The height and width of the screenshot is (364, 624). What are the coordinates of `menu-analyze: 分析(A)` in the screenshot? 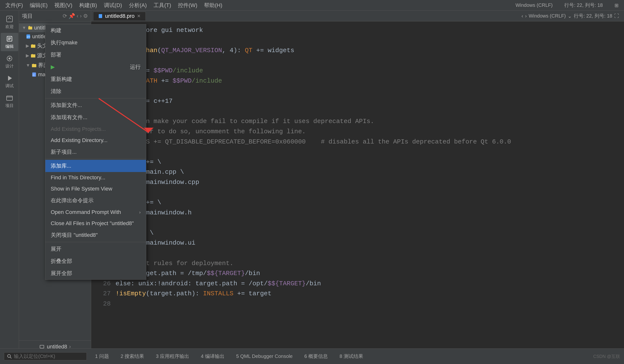 It's located at (138, 5).